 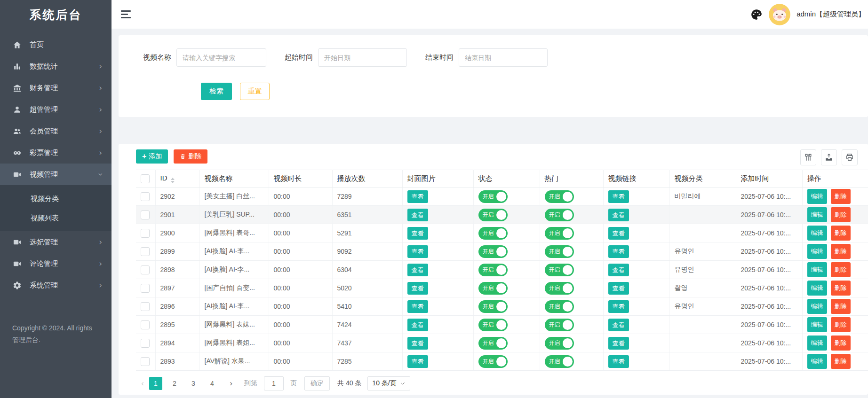 I want to click on page-number-3: 3, so click(x=193, y=383).